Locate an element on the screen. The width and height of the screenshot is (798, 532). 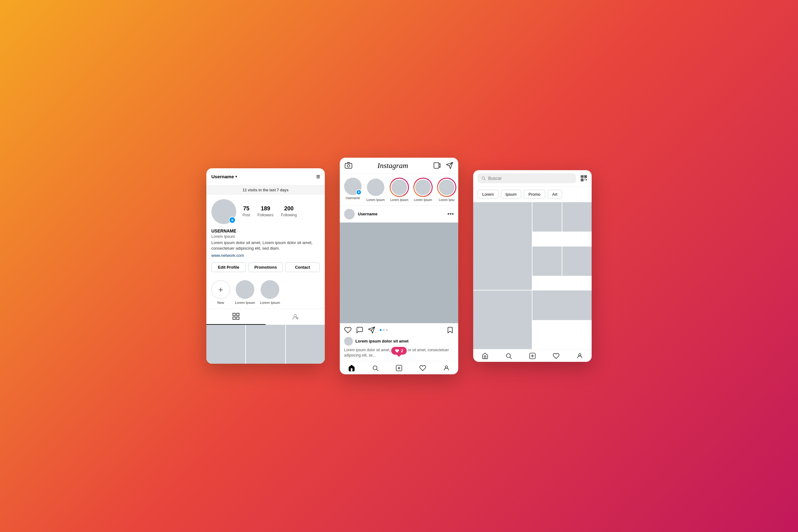
feed-header: Instagram is located at coordinates (399, 166).